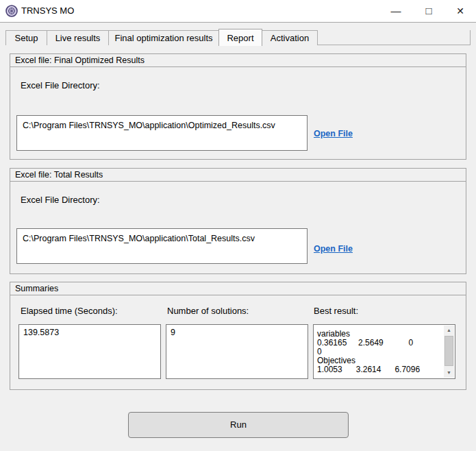  Describe the element at coordinates (429, 11) in the screenshot. I see `maximize-icon: □` at that location.